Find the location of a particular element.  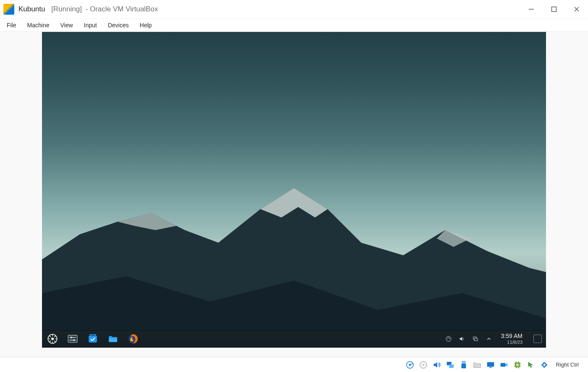

vm-name: Kubuntu is located at coordinates (32, 9).